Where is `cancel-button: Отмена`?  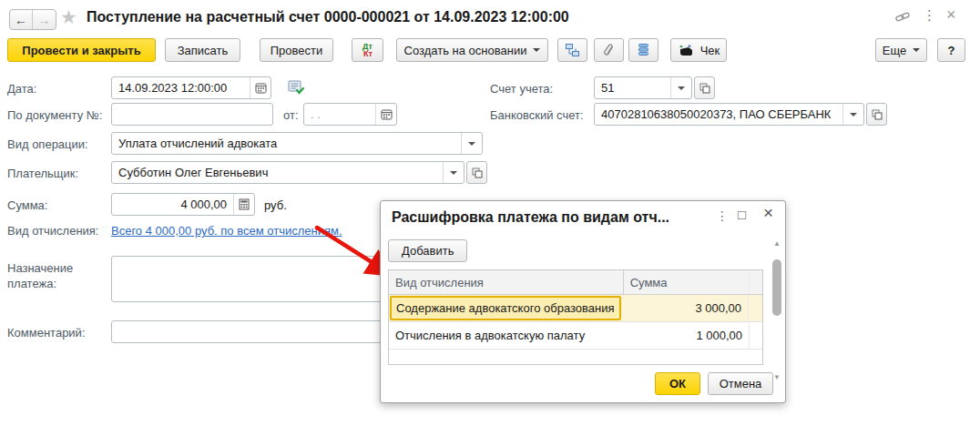 cancel-button: Отмена is located at coordinates (740, 384).